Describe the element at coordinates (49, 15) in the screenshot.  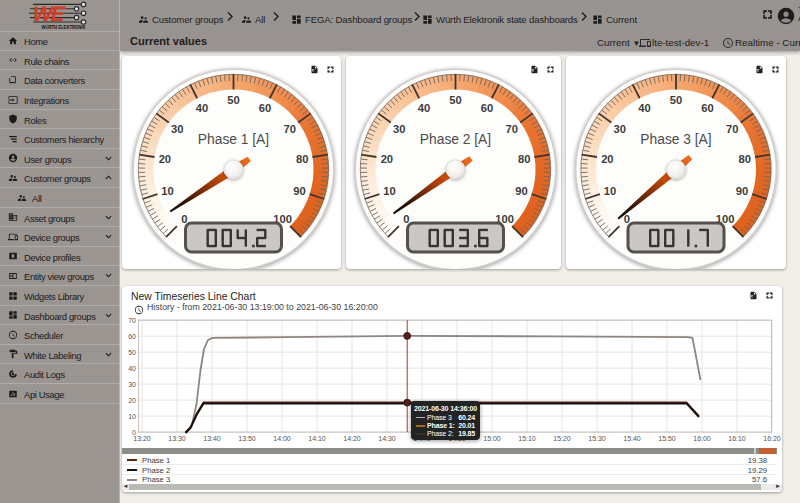
I see `svg-text: WE` at that location.